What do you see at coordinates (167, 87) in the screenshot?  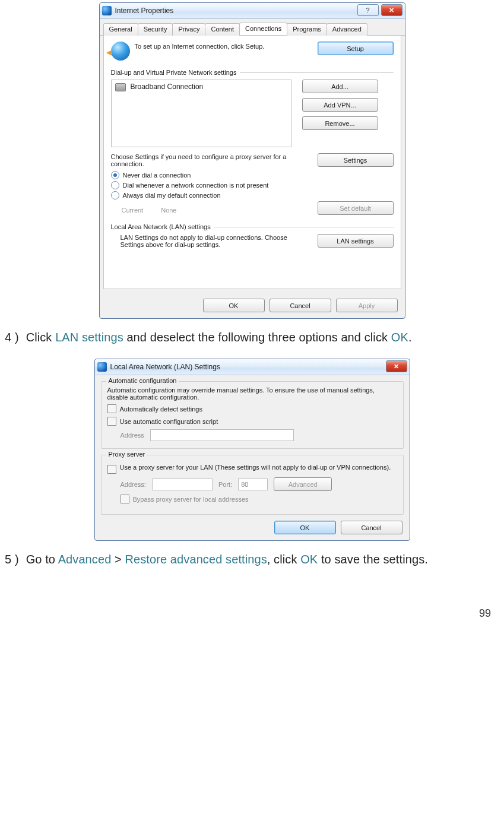 I see `list-item: Broadband Connection` at bounding box center [167, 87].